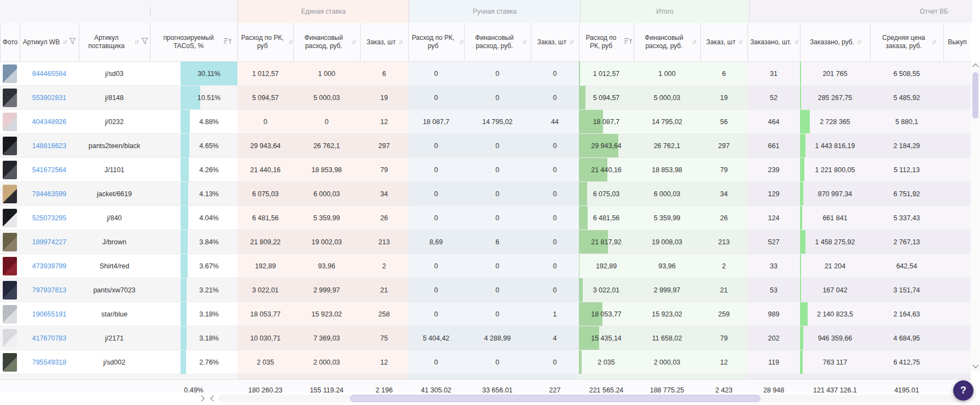  Describe the element at coordinates (49, 122) in the screenshot. I see `article-wb-link: 404348926` at that location.